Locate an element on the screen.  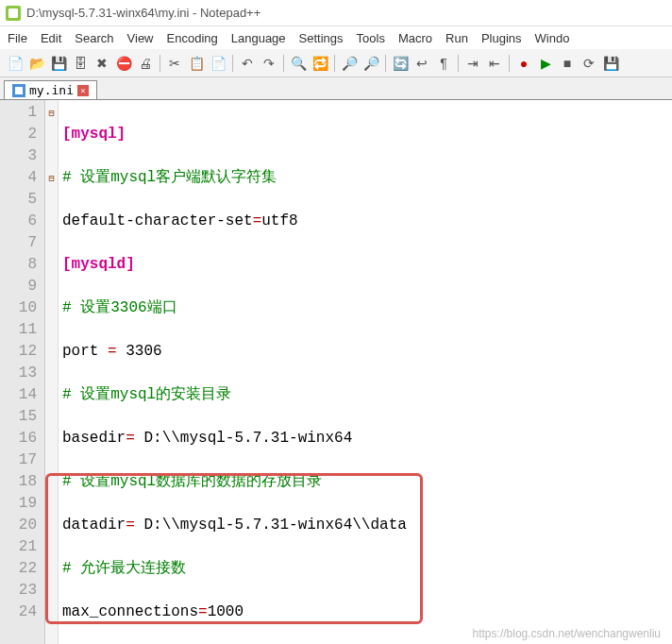
save-macro-icon: 💾 is located at coordinates (611, 63).